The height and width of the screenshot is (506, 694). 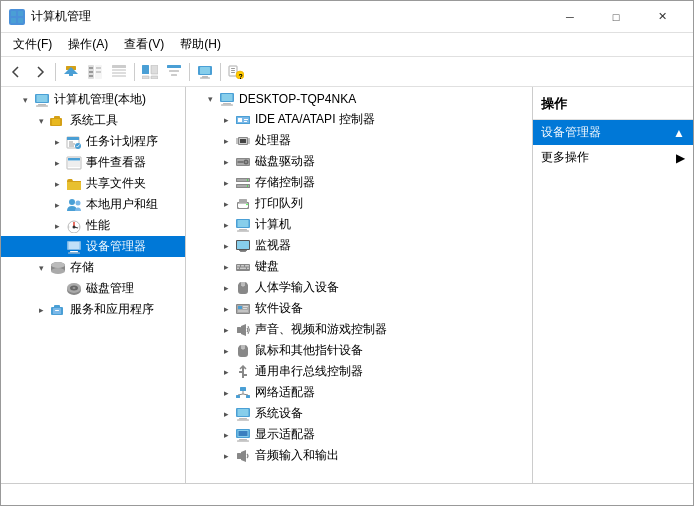 I want to click on storage-icon, so click(x=58, y=268).